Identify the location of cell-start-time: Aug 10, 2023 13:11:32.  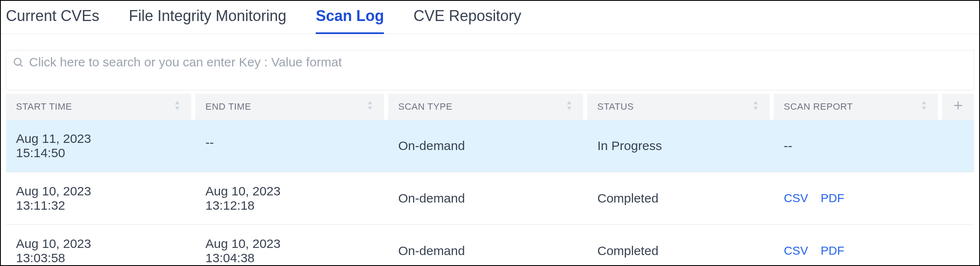
(99, 198).